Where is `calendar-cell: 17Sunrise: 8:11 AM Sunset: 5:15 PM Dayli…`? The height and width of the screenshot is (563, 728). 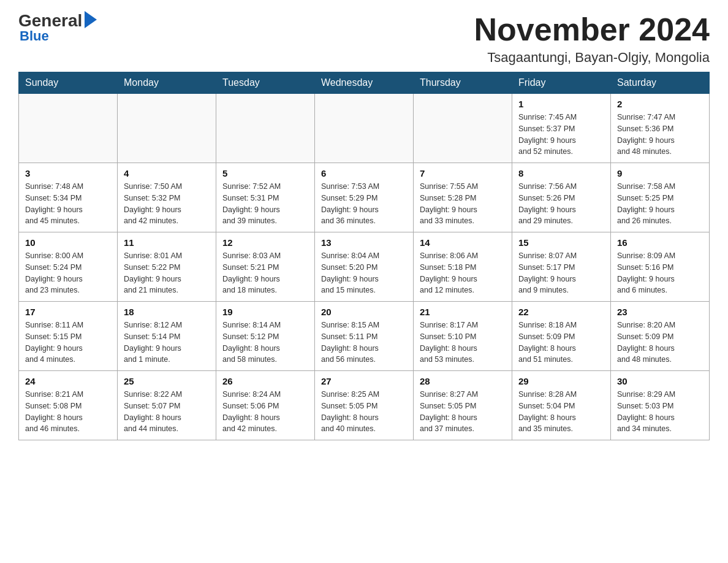 calendar-cell: 17Sunrise: 8:11 AM Sunset: 5:15 PM Dayli… is located at coordinates (69, 336).